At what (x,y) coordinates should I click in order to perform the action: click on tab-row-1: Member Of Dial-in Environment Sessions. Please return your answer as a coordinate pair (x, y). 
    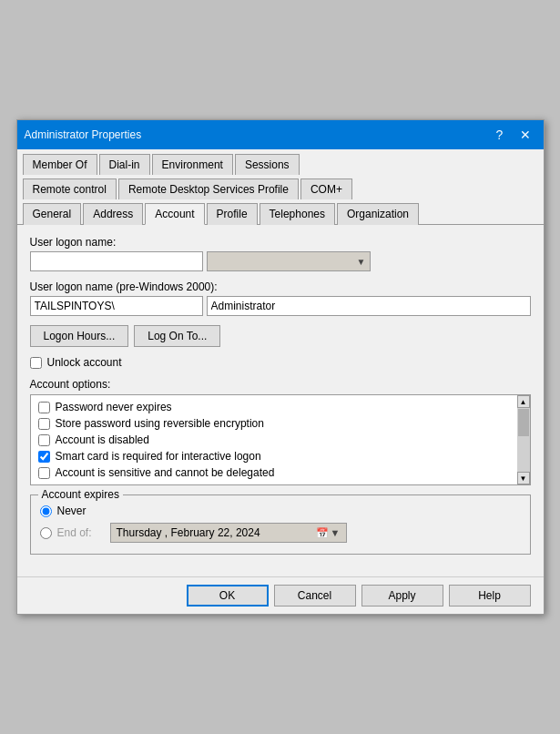
    Looking at the image, I should click on (280, 162).